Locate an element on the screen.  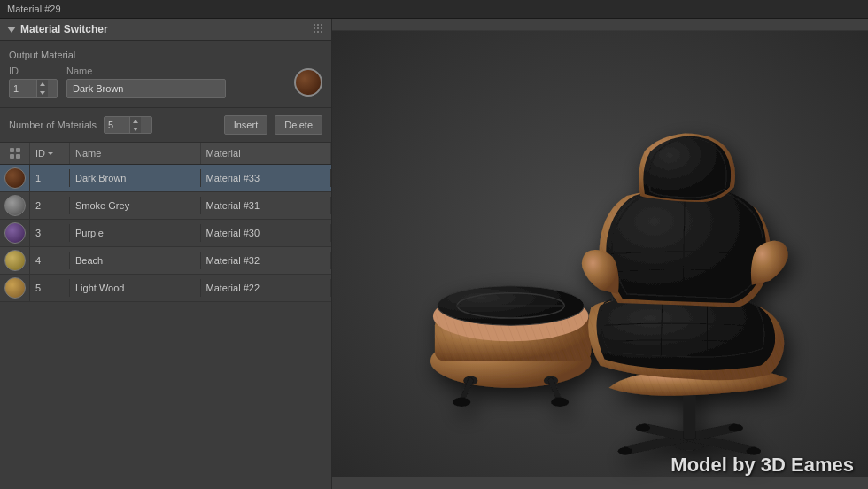
title-bar: Material #29 is located at coordinates (434, 9).